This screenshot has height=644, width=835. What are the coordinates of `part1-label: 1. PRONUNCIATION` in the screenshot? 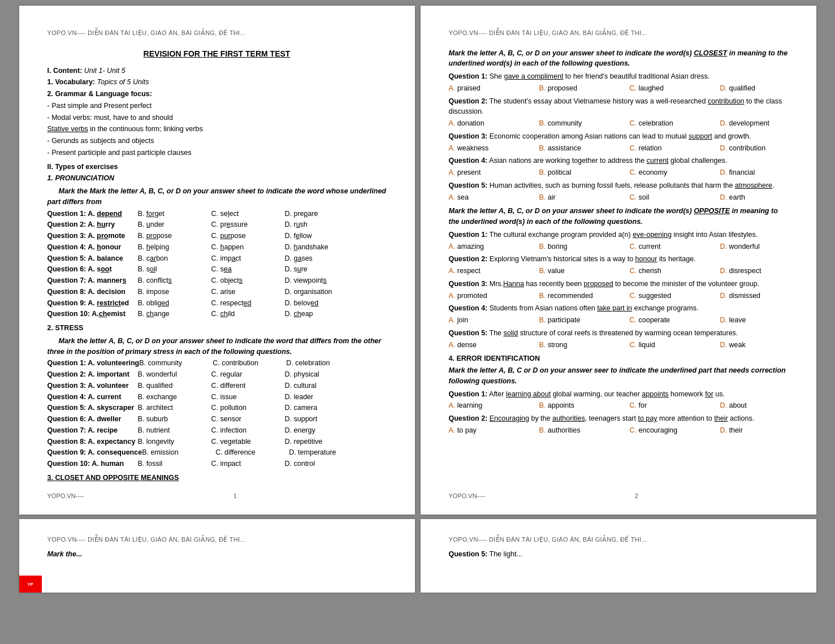 It's located at (217, 179).